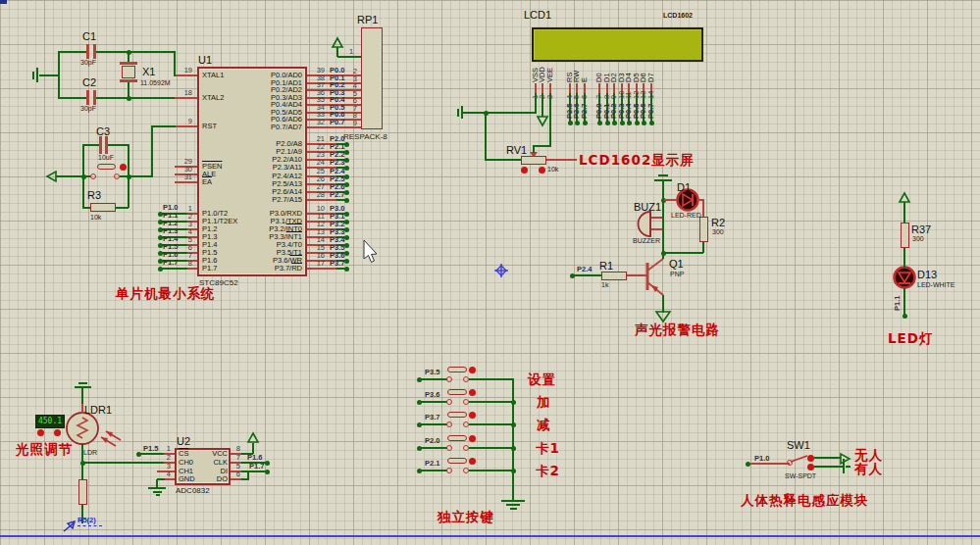  What do you see at coordinates (585, 97) in the screenshot?
I see `text-label: 6` at bounding box center [585, 97].